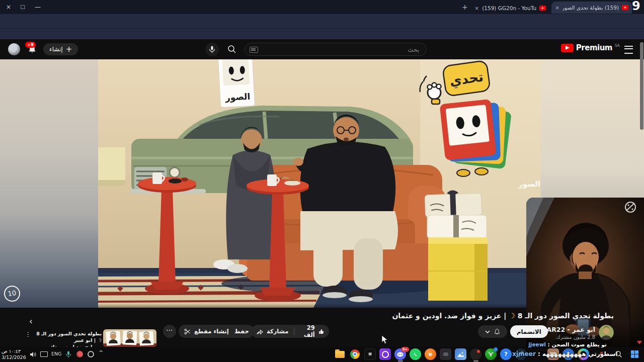 This screenshot has height=362, width=644. What do you see at coordinates (503, 316) in the screenshot?
I see `video-title: بطولة تحدي الصور دور الـ 8 ☽ | عزيز و فو…` at bounding box center [503, 316].